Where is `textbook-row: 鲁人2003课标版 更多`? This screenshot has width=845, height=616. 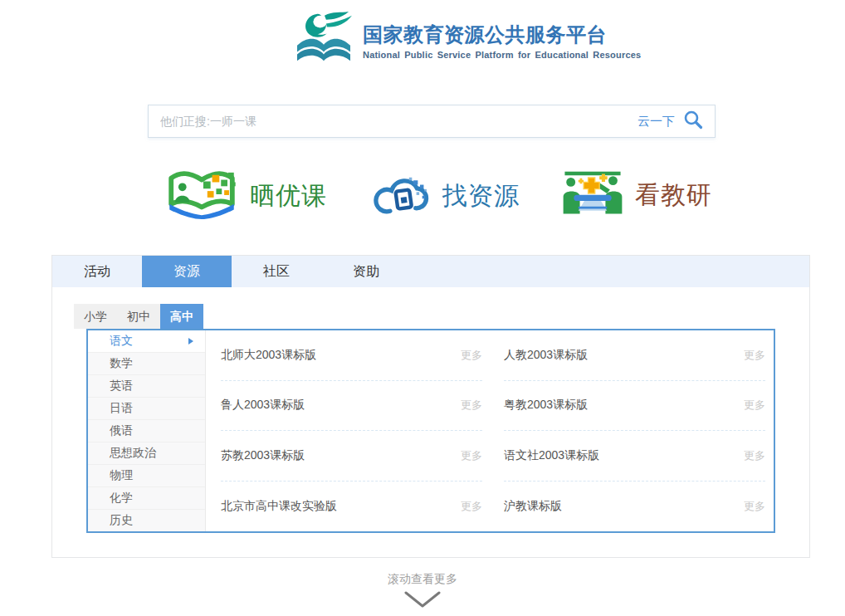
textbook-row: 鲁人2003课标版 更多 is located at coordinates (352, 407).